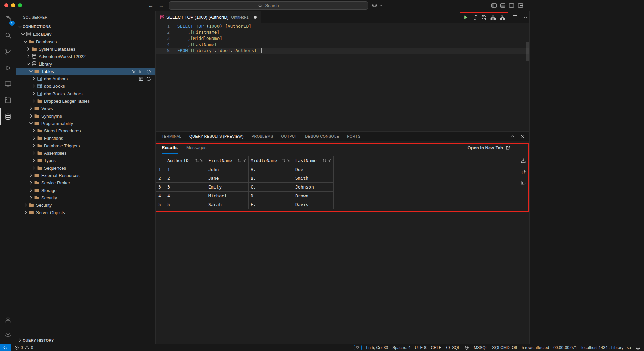 The height and width of the screenshot is (351, 644). What do you see at coordinates (255, 17) in the screenshot?
I see `unsaved-changes-indicator` at bounding box center [255, 17].